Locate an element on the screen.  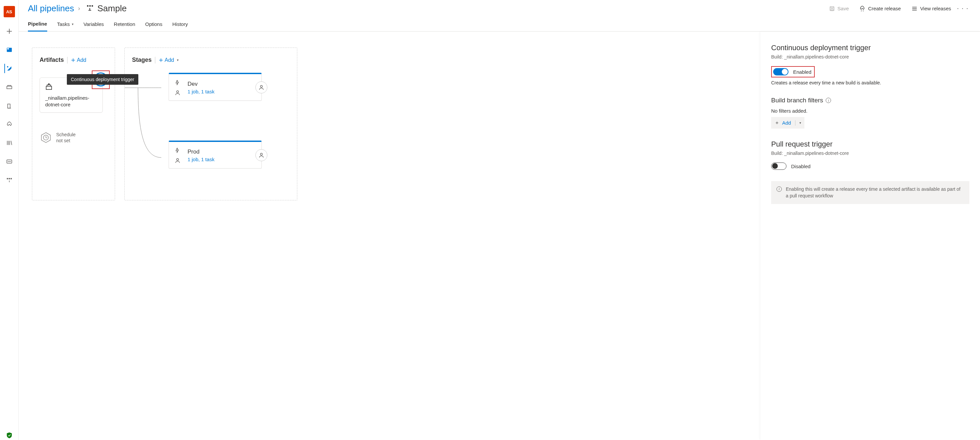
artifact-name: _ninallam.pipelines-dotnet-core is located at coordinates (71, 101).